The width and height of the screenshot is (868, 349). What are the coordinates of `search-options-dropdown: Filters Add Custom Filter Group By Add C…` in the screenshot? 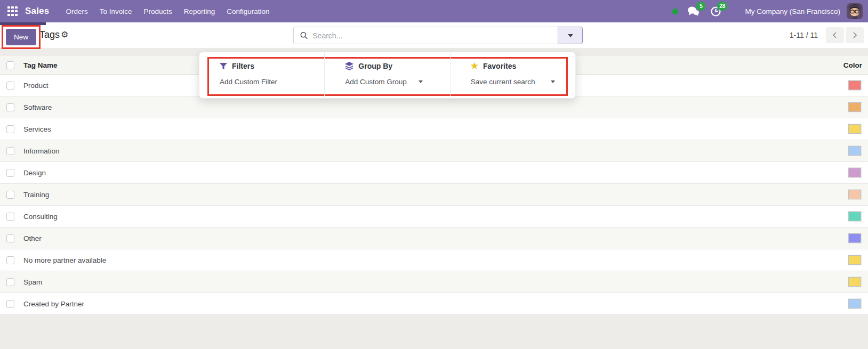 It's located at (387, 75).